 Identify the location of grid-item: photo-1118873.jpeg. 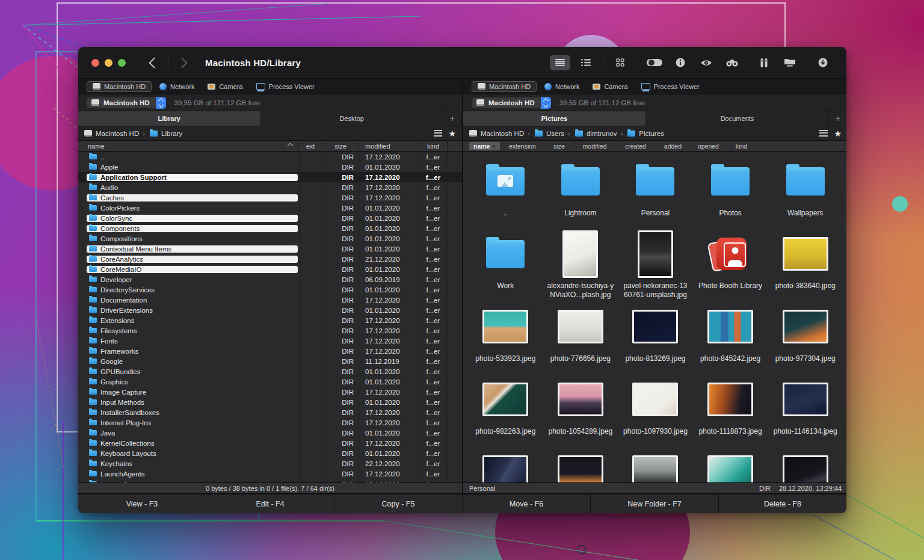
(730, 411).